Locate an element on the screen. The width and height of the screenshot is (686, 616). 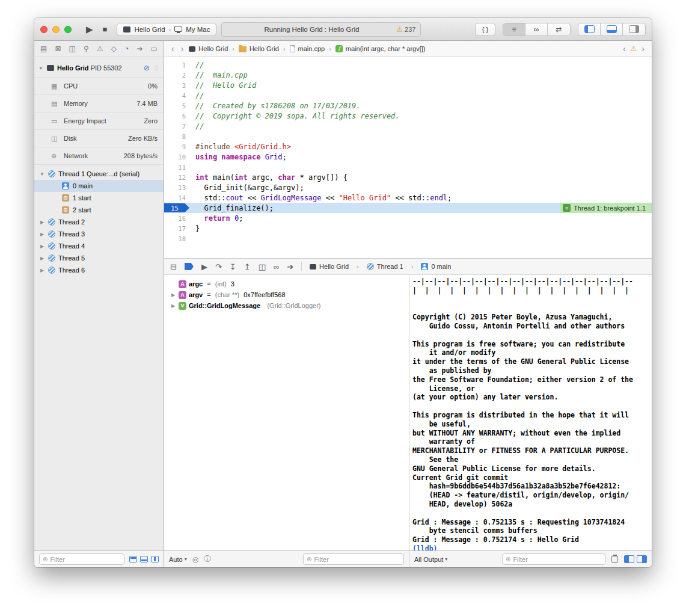
line-gutter: 13 is located at coordinates (178, 188).